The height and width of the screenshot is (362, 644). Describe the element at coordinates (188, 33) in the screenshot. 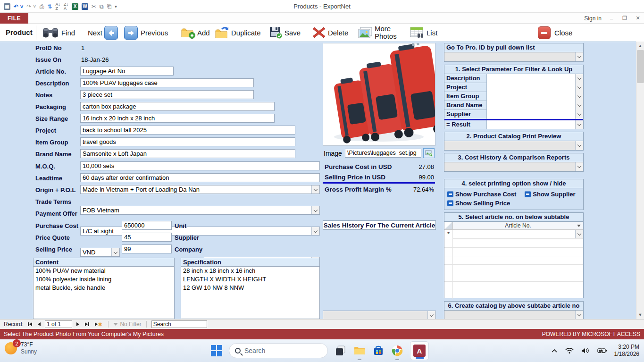

I see `add-folder-icon` at that location.